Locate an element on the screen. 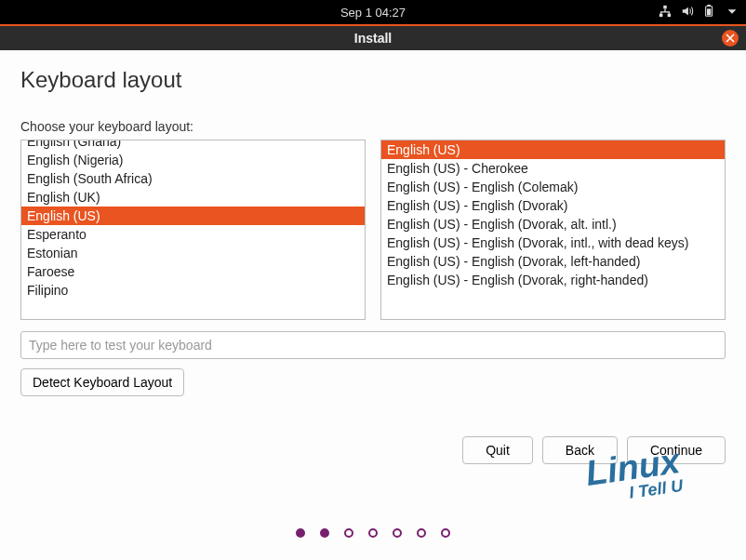 Image resolution: width=746 pixels, height=560 pixels. list-item: English (US) - English (Colemak) is located at coordinates (553, 187).